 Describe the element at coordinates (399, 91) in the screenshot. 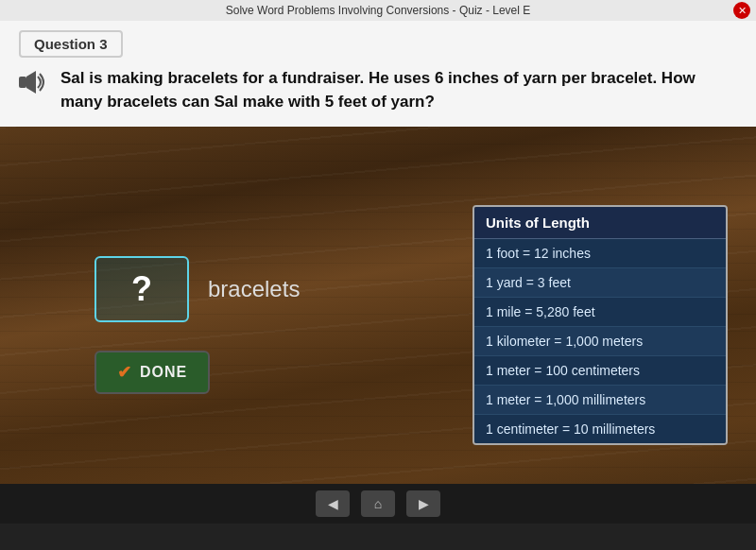

I see `question-text: Sal is making bracelets for a fundraiser…` at that location.